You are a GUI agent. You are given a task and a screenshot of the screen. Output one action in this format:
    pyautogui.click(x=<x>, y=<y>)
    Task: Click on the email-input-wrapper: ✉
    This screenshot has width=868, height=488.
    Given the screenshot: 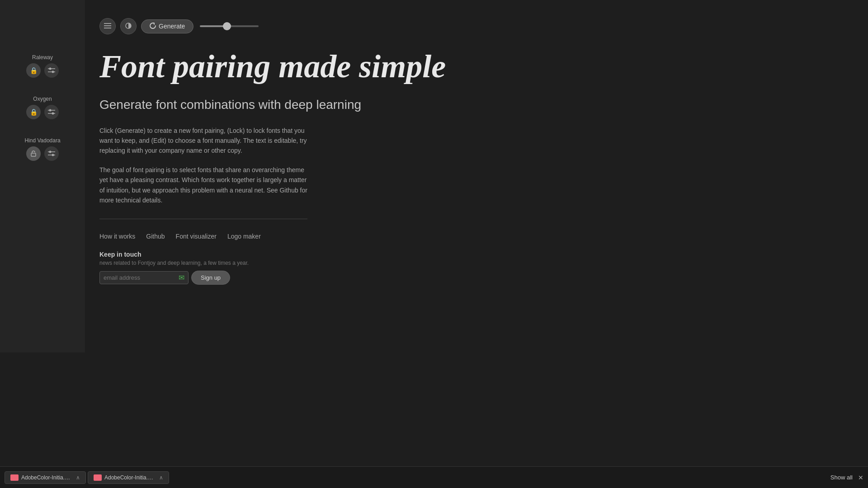 What is the action you would take?
    pyautogui.click(x=144, y=277)
    